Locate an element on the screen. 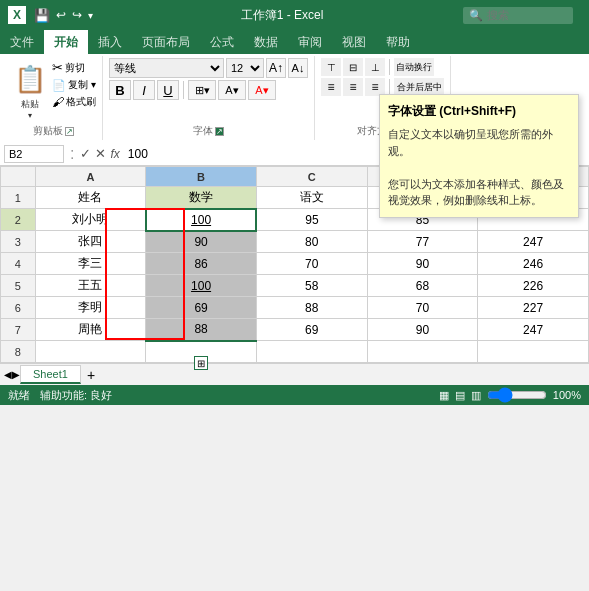 The height and width of the screenshot is (591, 589). corner-header is located at coordinates (18, 177).